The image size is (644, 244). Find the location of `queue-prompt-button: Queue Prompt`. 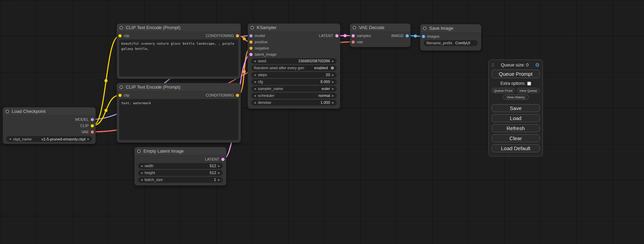

queue-prompt-button: Queue Prompt is located at coordinates (515, 74).